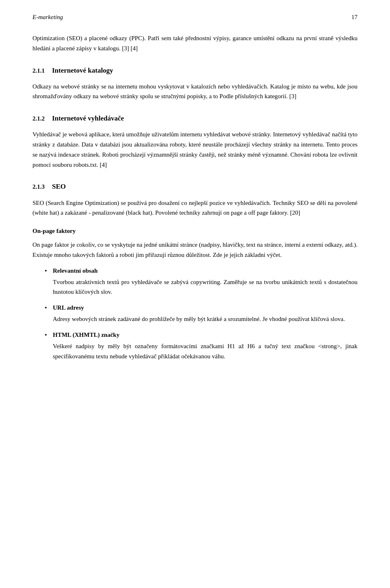 The image size is (390, 588). Describe the element at coordinates (205, 351) in the screenshot. I see `bullet-text-html: Veškeré nadpisy by měly být označeny for…` at that location.